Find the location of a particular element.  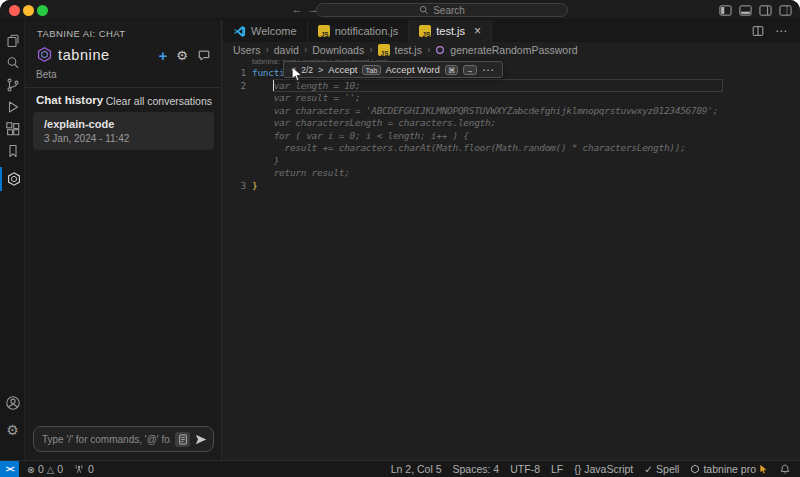

next-suggestion-button: > is located at coordinates (320, 70).